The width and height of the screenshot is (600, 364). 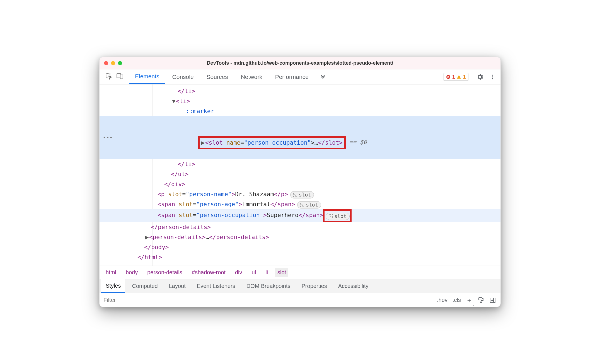 What do you see at coordinates (239, 237) in the screenshot?
I see `closing-tag-person-details: </person-details>` at bounding box center [239, 237].